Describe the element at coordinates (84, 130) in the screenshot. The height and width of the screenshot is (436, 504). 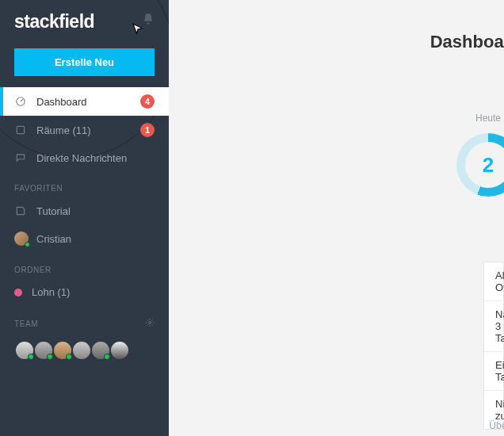
I see `sidebar-item-rooms: Räume (11) 1` at that location.